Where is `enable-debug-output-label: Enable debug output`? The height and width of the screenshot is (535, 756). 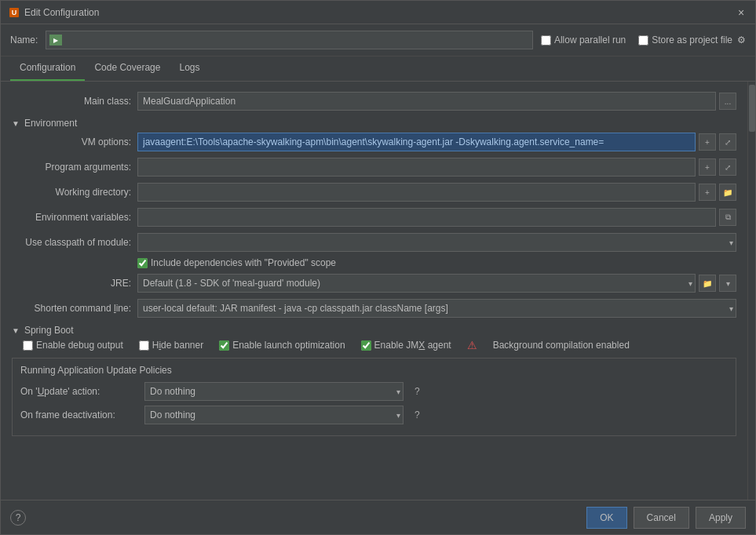
enable-debug-output-label: Enable debug output is located at coordinates (73, 345).